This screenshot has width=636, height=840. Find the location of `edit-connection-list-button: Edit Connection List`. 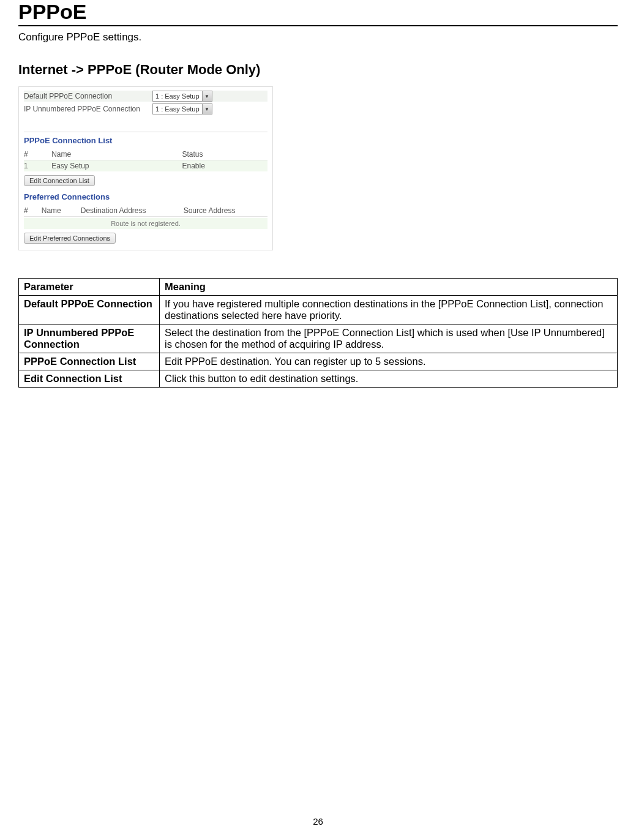

edit-connection-list-button: Edit Connection List is located at coordinates (59, 181).